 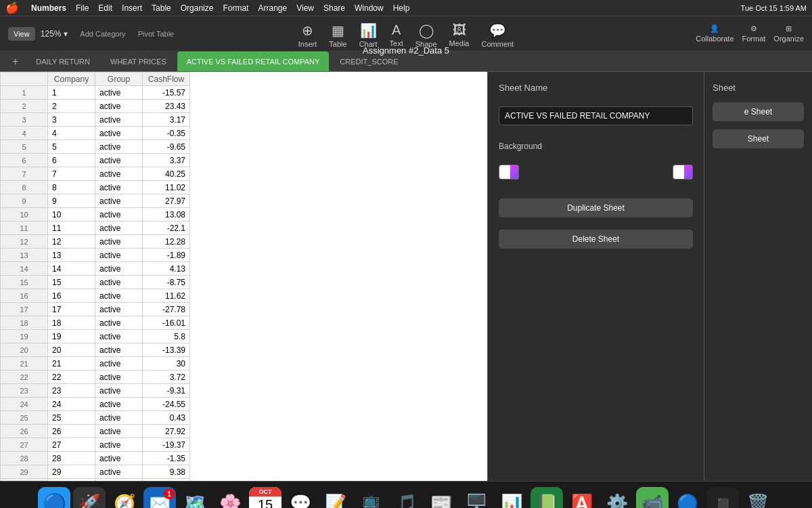 What do you see at coordinates (72, 459) in the screenshot?
I see `cell-company: 28` at bounding box center [72, 459].